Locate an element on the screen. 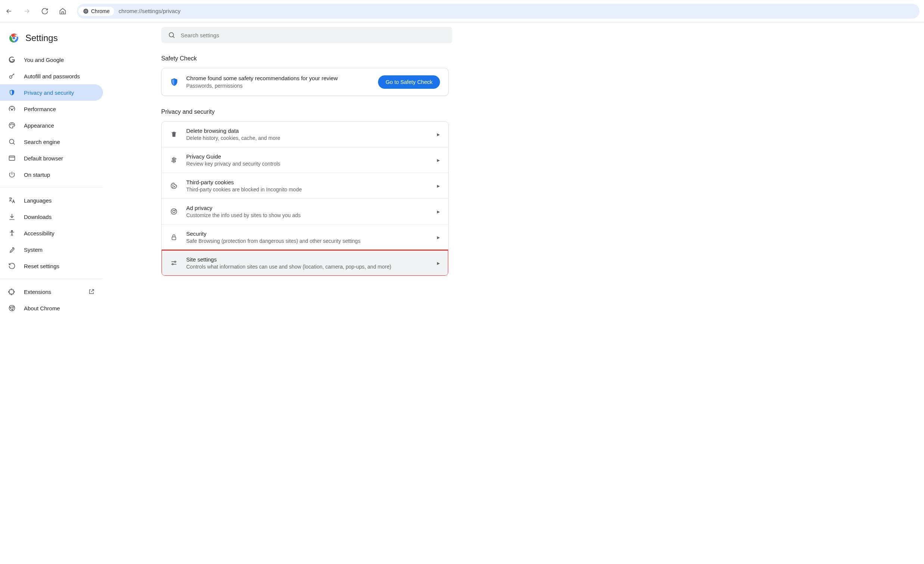 The width and height of the screenshot is (924, 564). sidebar-item-label: Extensions is located at coordinates (38, 292).